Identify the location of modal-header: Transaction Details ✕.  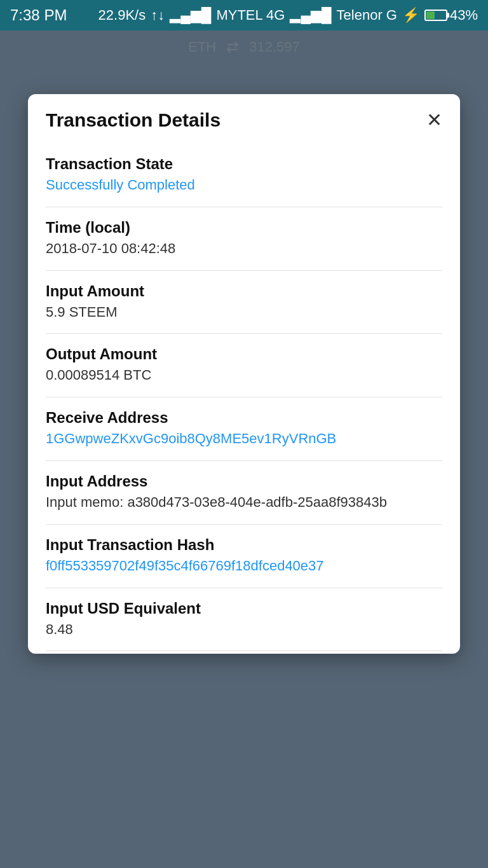
(244, 119).